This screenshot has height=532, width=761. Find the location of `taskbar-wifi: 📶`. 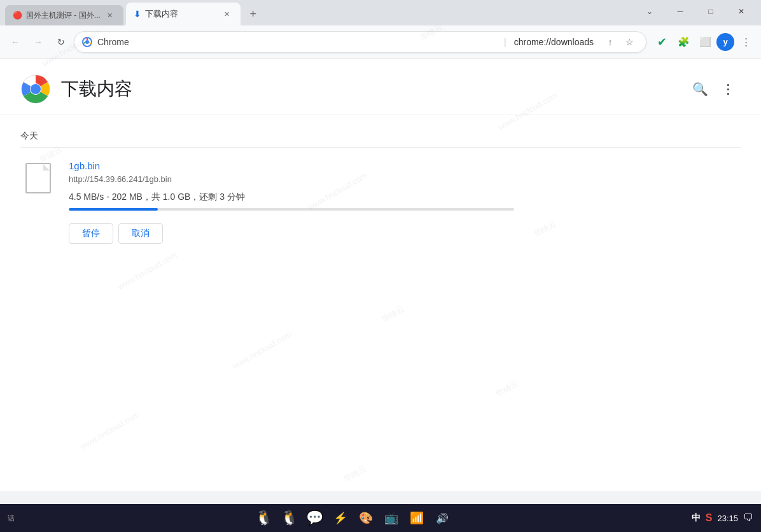

taskbar-wifi: 📶 is located at coordinates (417, 518).